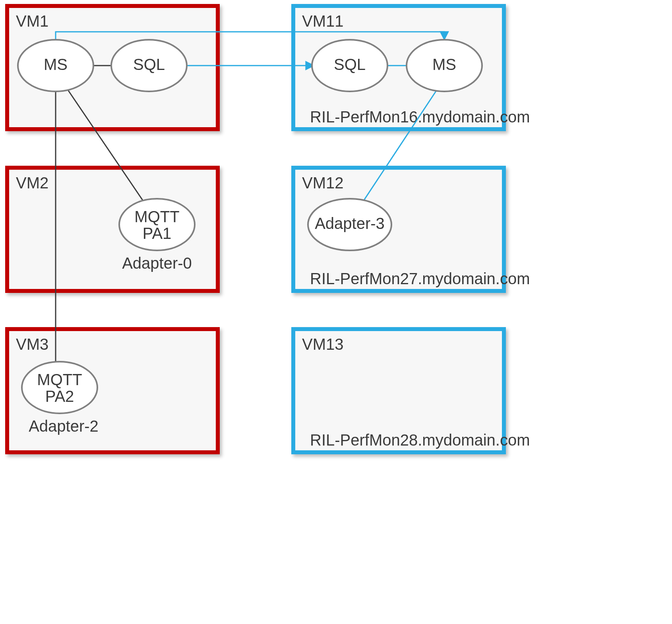  Describe the element at coordinates (60, 388) in the screenshot. I see `node-vm3-mqtt: MQTT PA2` at that location.